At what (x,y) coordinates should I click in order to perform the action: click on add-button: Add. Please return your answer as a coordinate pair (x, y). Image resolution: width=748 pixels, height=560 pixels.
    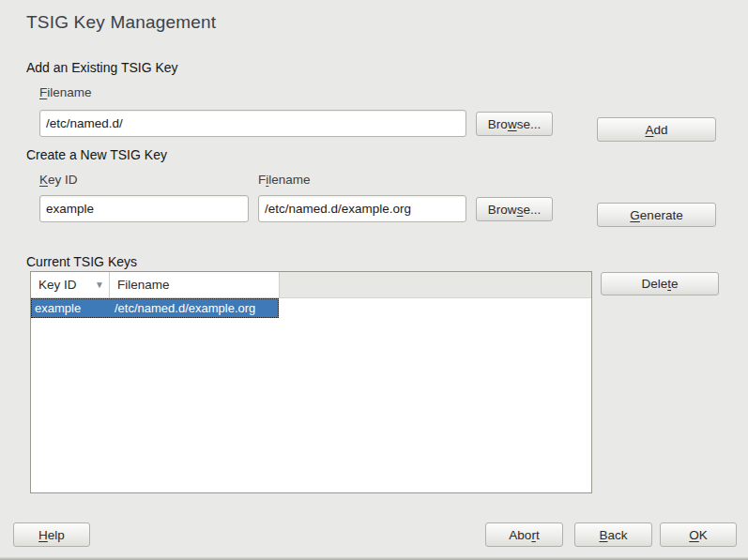
    Looking at the image, I should click on (657, 129).